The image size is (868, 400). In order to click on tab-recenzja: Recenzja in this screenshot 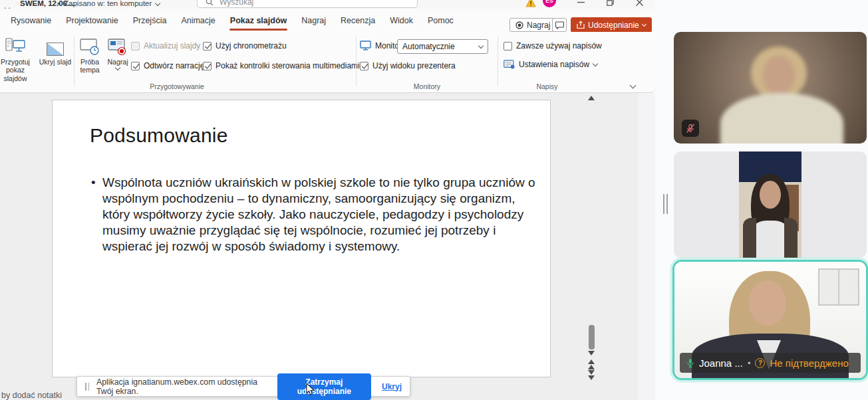, I will do `click(358, 20)`.